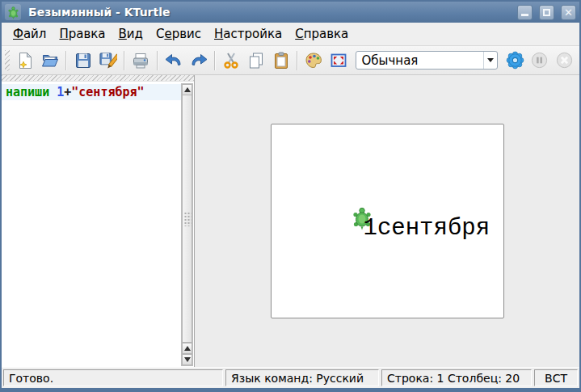 The height and width of the screenshot is (392, 581). What do you see at coordinates (7, 61) in the screenshot?
I see `toolbar-drag-handle` at bounding box center [7, 61].